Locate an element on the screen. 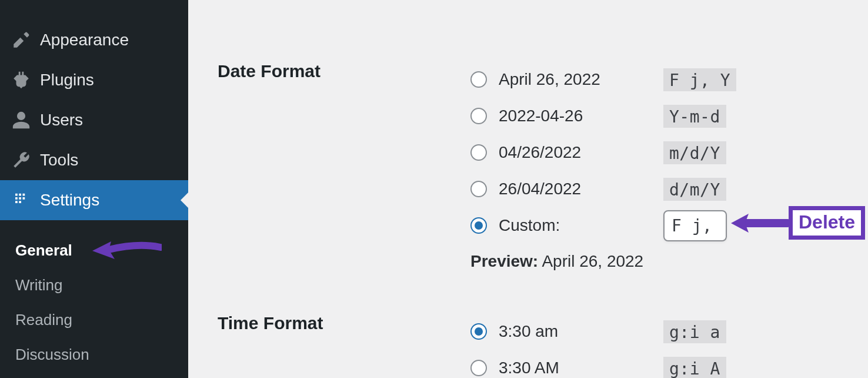 The image size is (868, 378). sidebar-item-settings: Settings is located at coordinates (94, 200).